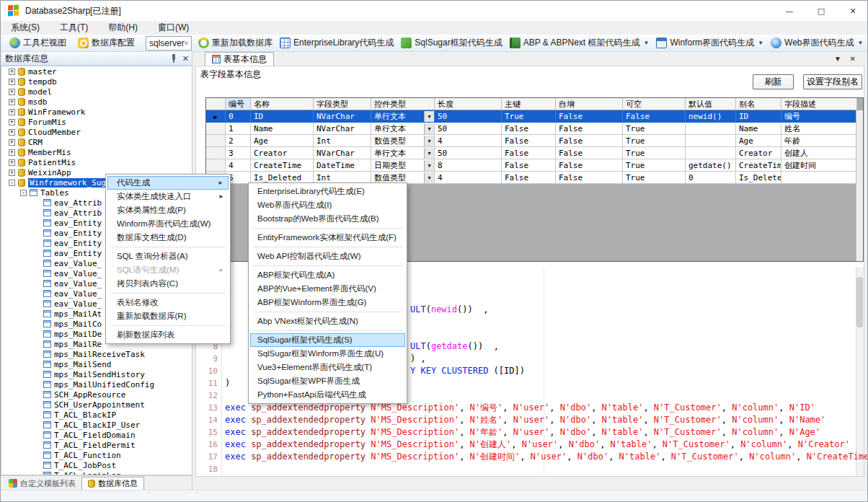 This screenshot has width=868, height=502. Describe the element at coordinates (819, 153) in the screenshot. I see `grid-cell: 创建人` at that location.